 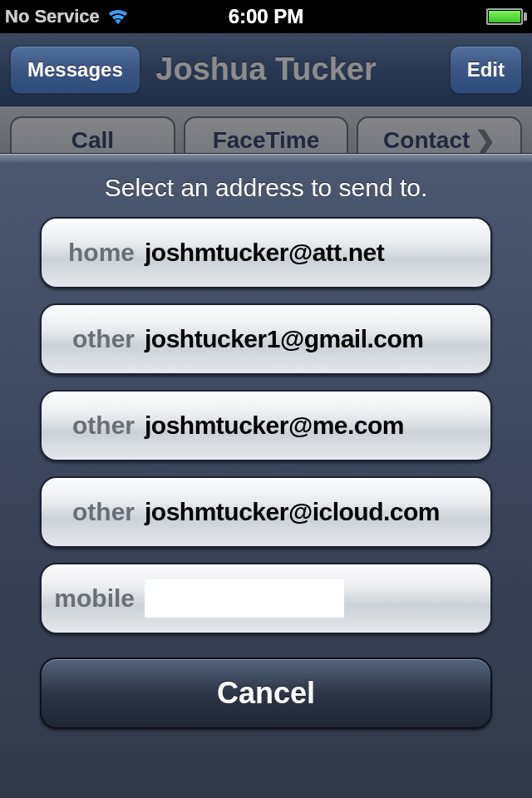 I want to click on carrier-text: No Service, so click(x=52, y=17).